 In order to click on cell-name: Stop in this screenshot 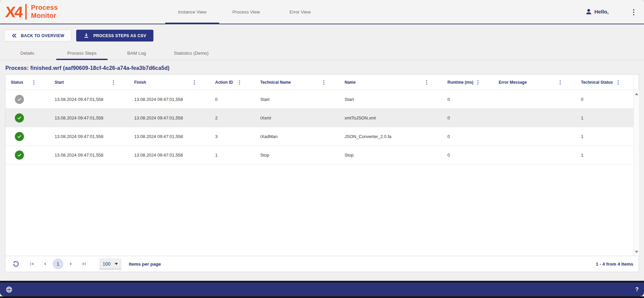, I will do `click(390, 155)`.